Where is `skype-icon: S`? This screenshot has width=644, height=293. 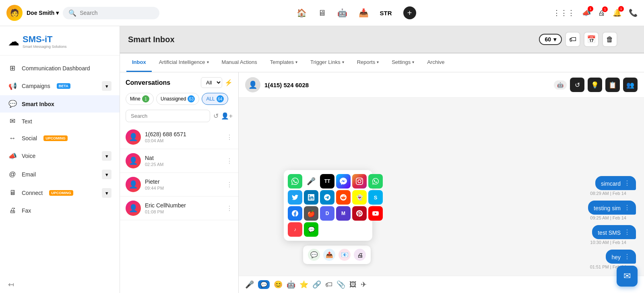 skype-icon: S is located at coordinates (376, 197).